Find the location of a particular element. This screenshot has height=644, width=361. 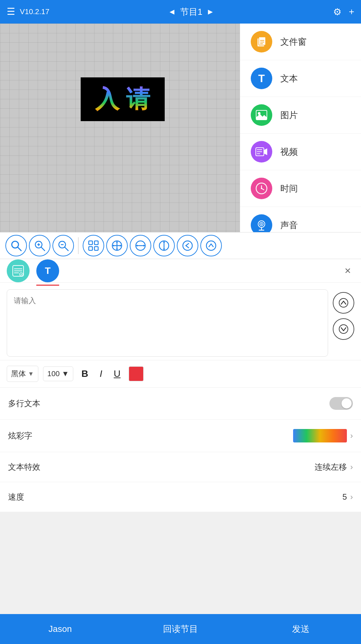

time-icon is located at coordinates (262, 188).